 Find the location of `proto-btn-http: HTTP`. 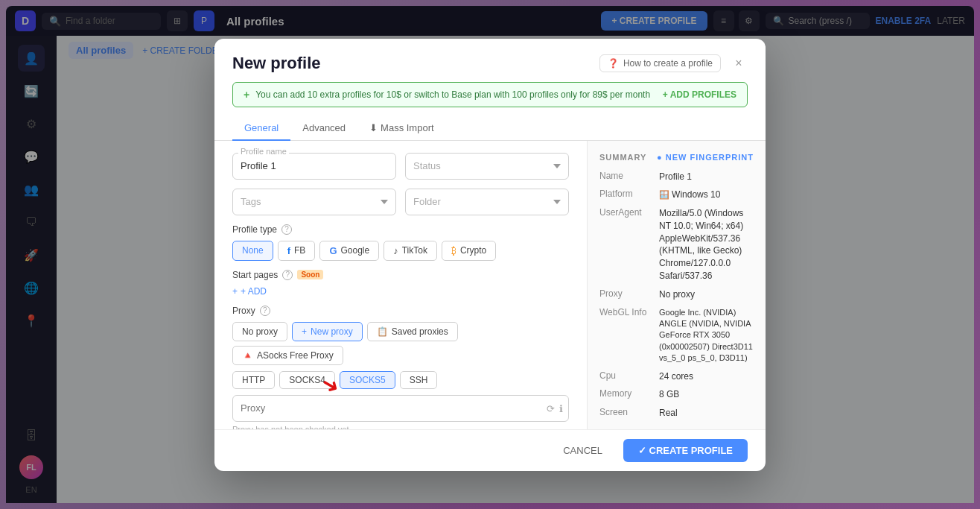

proto-btn-http: HTTP is located at coordinates (253, 380).